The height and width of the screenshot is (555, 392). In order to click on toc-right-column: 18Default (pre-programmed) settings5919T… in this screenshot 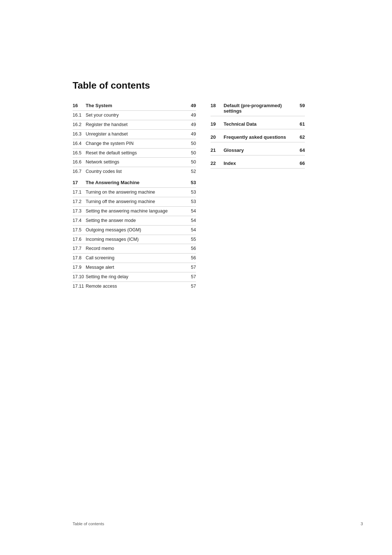, I will do `click(258, 135)`.